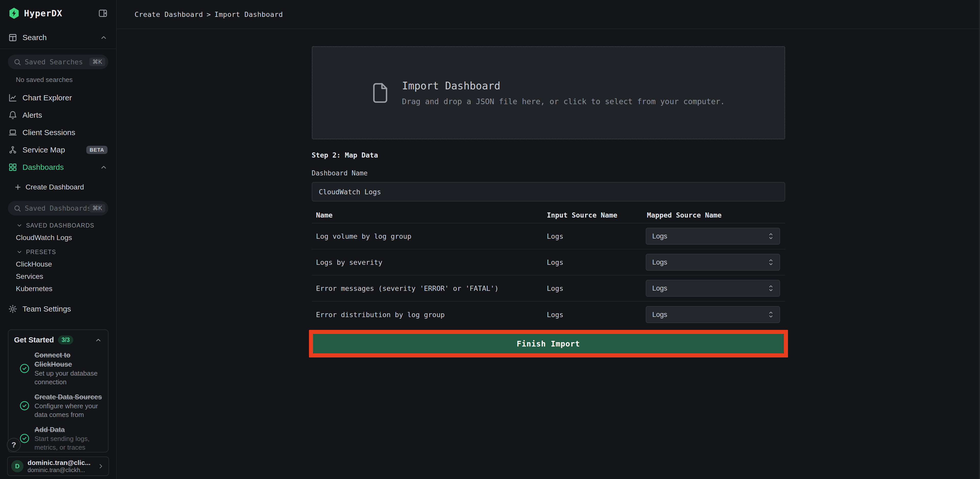 This screenshot has width=980, height=479. What do you see at coordinates (249, 14) in the screenshot?
I see `breadcrumb-current: Import Dashboard` at bounding box center [249, 14].